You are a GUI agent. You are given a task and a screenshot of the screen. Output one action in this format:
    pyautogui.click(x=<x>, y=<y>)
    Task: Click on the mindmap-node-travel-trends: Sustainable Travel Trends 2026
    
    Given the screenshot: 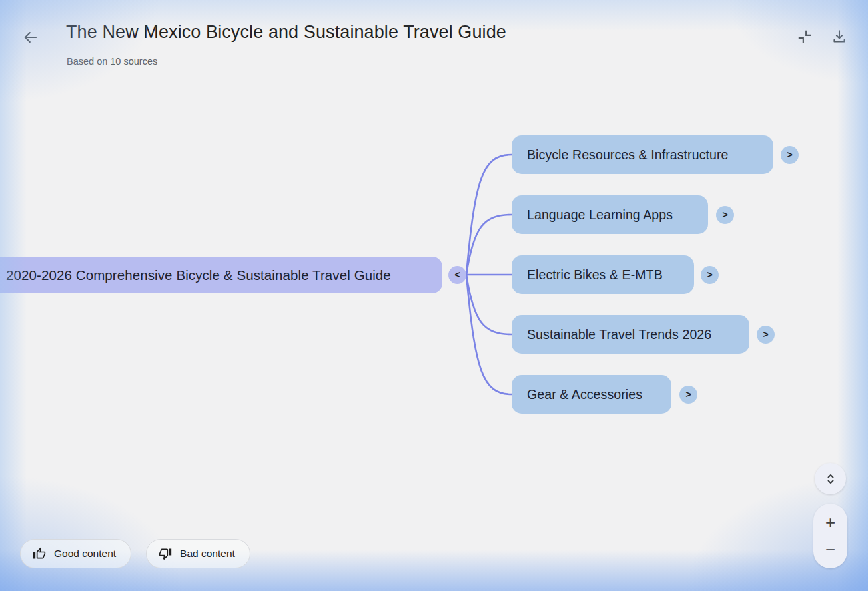 What is the action you would take?
    pyautogui.click(x=630, y=334)
    